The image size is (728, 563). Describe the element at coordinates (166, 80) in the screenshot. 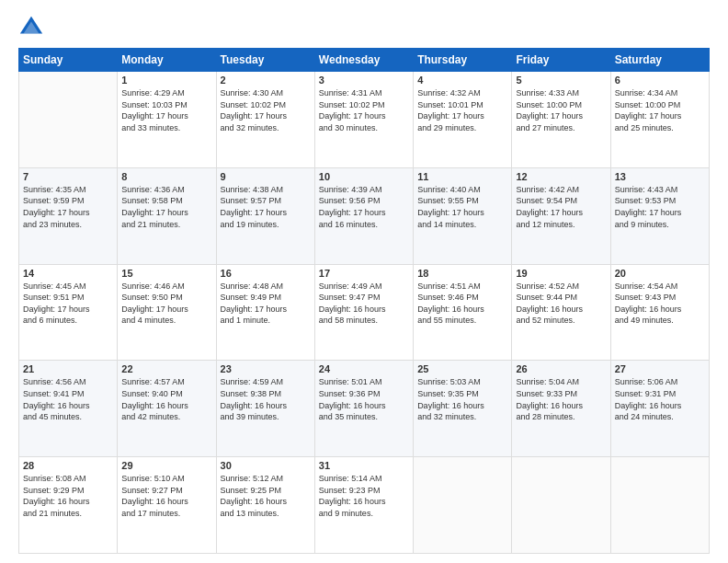

I see `day-number: 1` at that location.